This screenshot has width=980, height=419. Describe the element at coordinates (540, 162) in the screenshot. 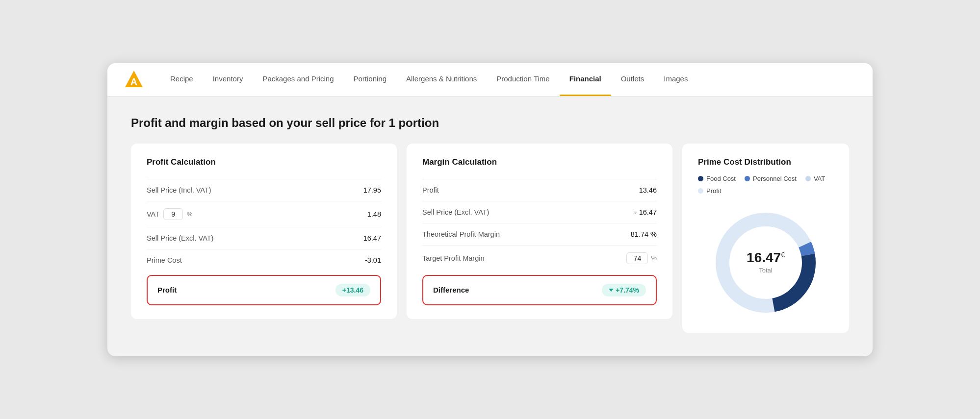

I see `margin-calc-title: Margin Calculation` at that location.